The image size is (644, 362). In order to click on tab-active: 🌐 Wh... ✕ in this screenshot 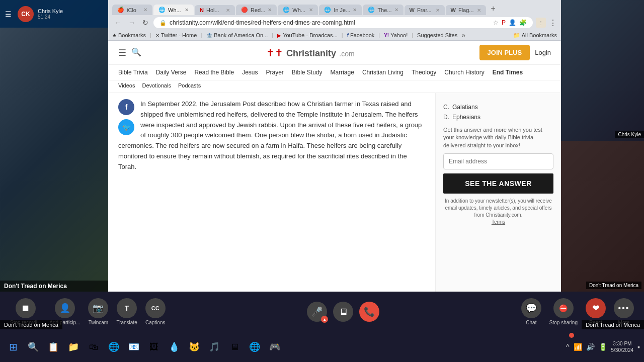, I will do `click(174, 10)`.